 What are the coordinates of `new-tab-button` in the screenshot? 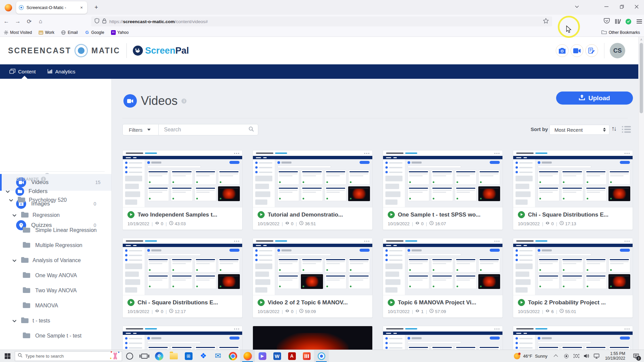 It's located at (96, 8).